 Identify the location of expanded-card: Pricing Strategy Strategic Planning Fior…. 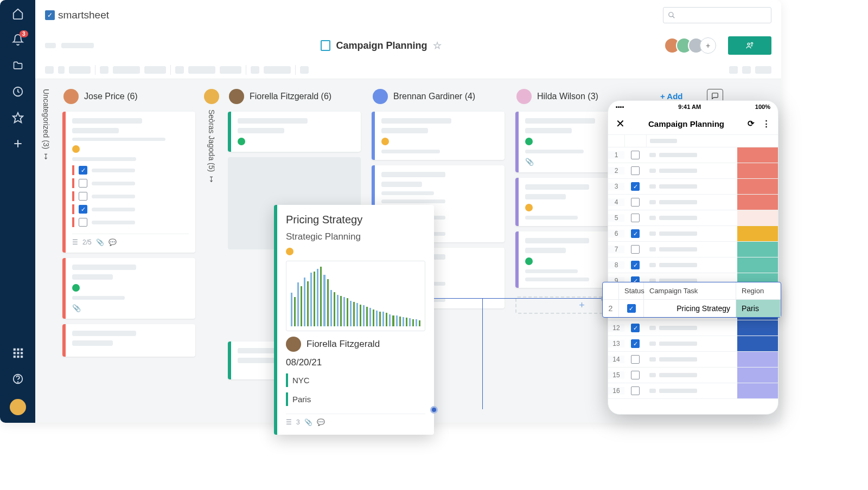
(354, 320).